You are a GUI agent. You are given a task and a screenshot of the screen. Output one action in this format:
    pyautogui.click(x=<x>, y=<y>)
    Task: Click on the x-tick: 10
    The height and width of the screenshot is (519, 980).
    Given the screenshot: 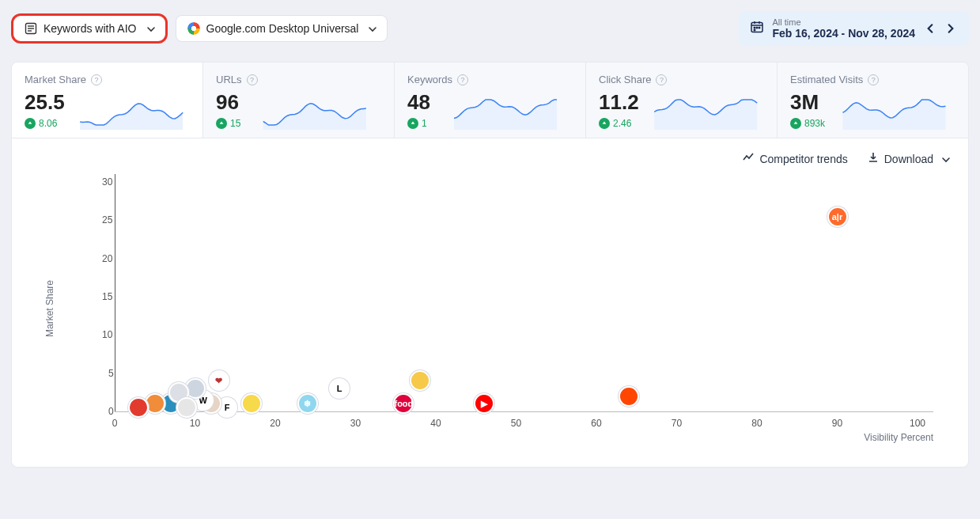 What is the action you would take?
    pyautogui.click(x=195, y=423)
    